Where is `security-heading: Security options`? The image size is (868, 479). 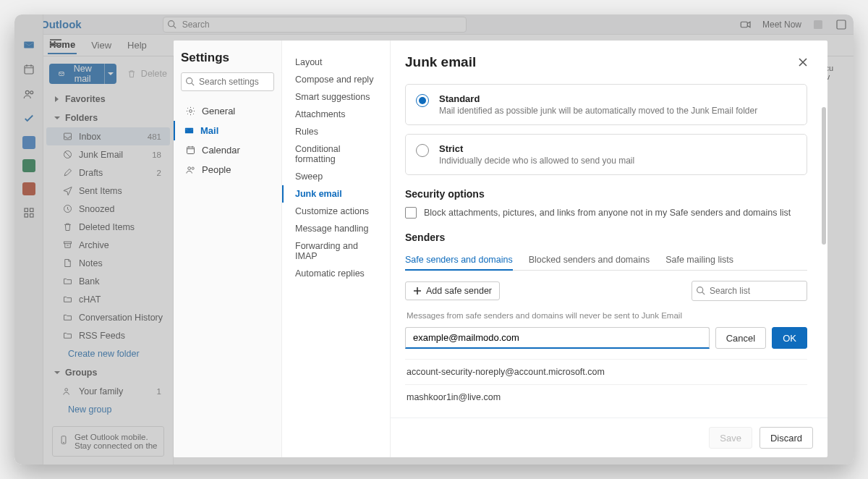 security-heading: Security options is located at coordinates (606, 194).